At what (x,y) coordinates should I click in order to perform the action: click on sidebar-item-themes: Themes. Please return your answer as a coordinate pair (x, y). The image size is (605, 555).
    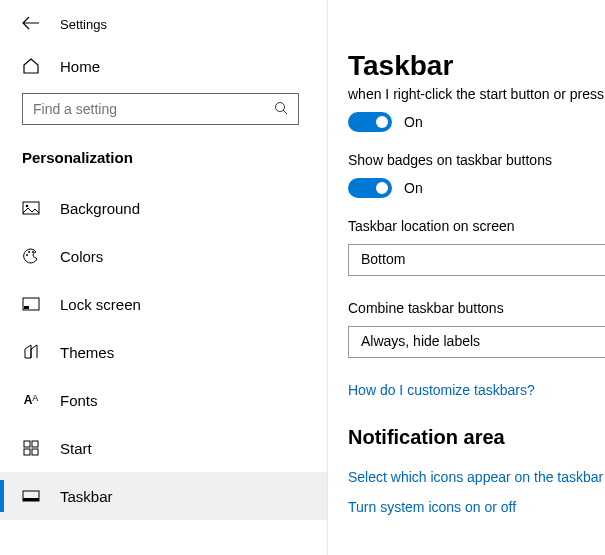
    Looking at the image, I should click on (164, 352).